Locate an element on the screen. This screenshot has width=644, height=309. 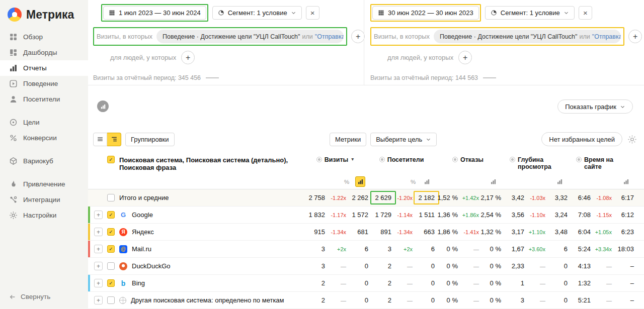
plug-icon is located at coordinates (13, 200).